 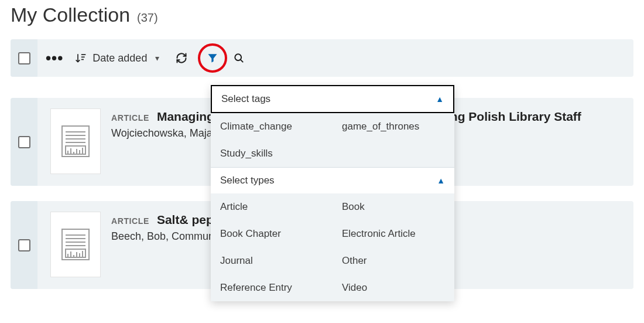 What do you see at coordinates (272, 154) in the screenshot?
I see `tag-option: Study_skills` at bounding box center [272, 154].